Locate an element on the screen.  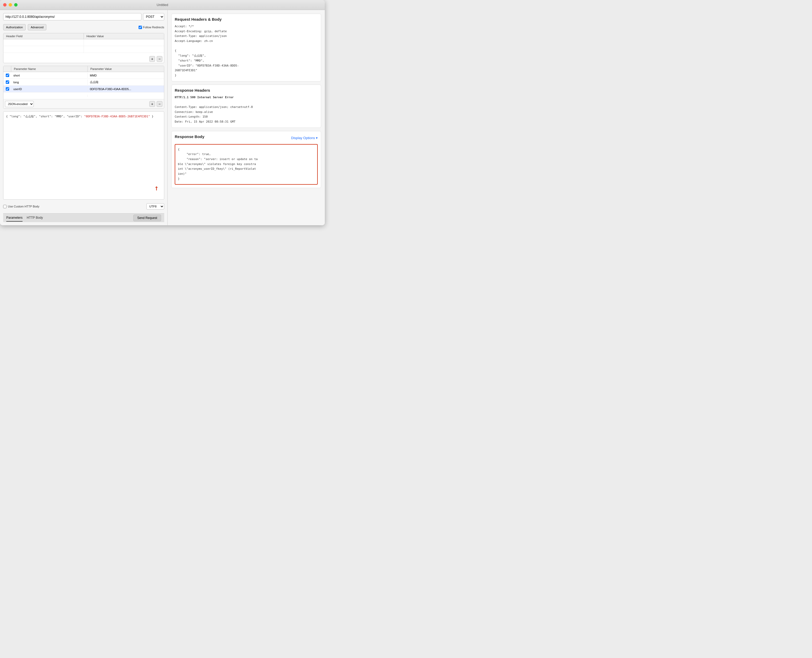
custom-body-label: Use Custom HTTP Body is located at coordinates (21, 206).